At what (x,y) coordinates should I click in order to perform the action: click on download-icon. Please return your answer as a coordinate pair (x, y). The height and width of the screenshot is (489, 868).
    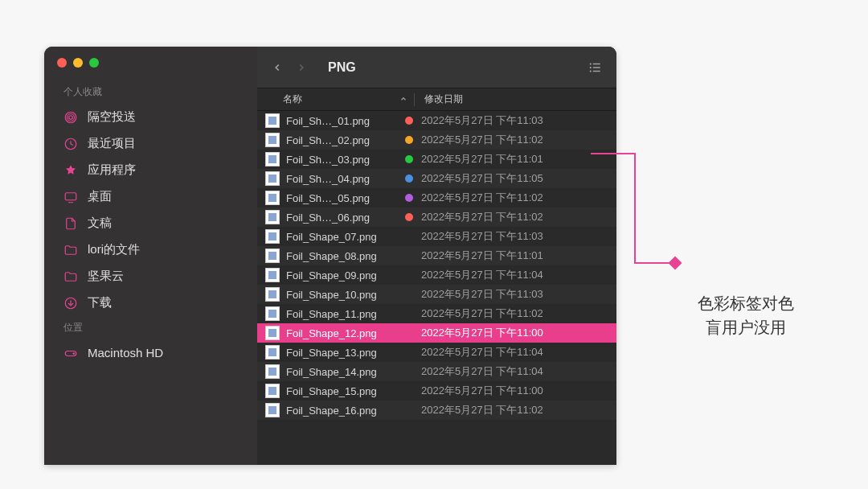
    Looking at the image, I should click on (71, 303).